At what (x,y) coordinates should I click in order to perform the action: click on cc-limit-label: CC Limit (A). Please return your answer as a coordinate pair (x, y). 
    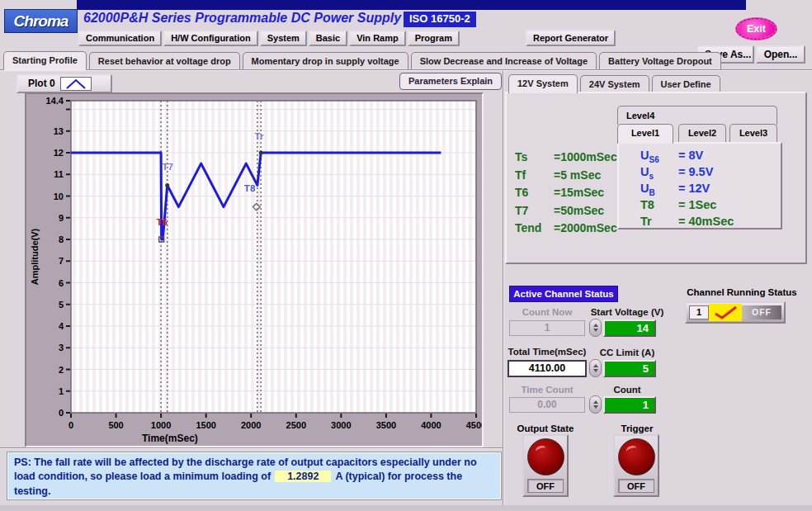
    Looking at the image, I should click on (627, 352).